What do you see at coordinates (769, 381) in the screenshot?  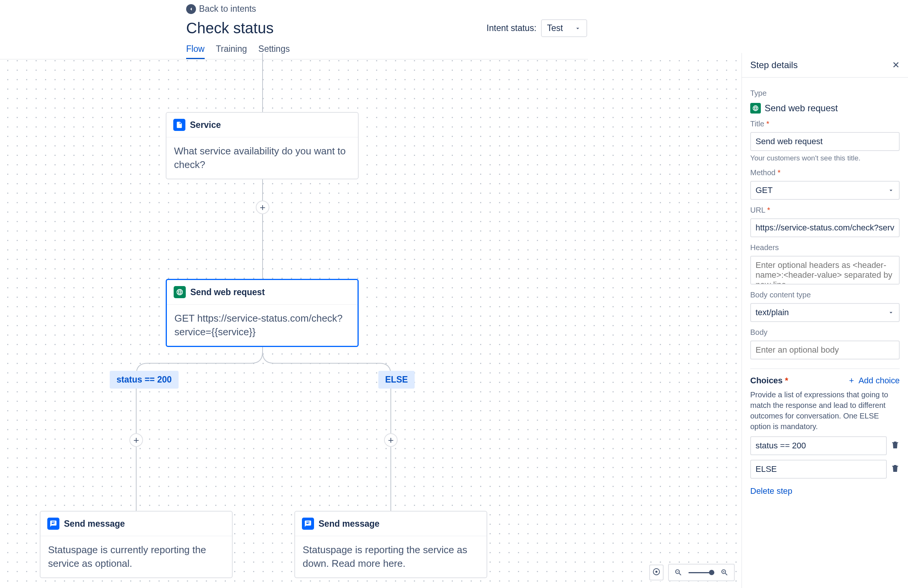 I see `choices-label: Choices *` at bounding box center [769, 381].